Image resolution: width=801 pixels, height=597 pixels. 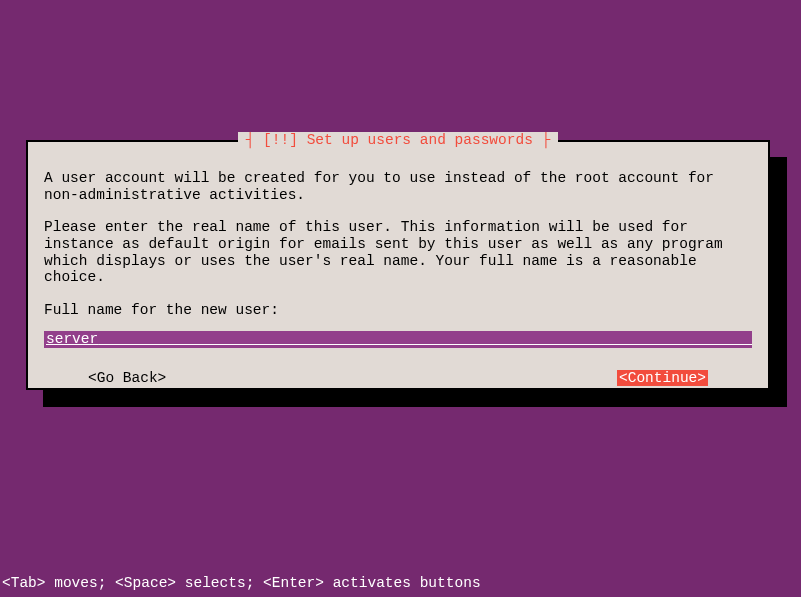 What do you see at coordinates (398, 378) in the screenshot?
I see `button-row: <Go Back> <Continue>` at bounding box center [398, 378].